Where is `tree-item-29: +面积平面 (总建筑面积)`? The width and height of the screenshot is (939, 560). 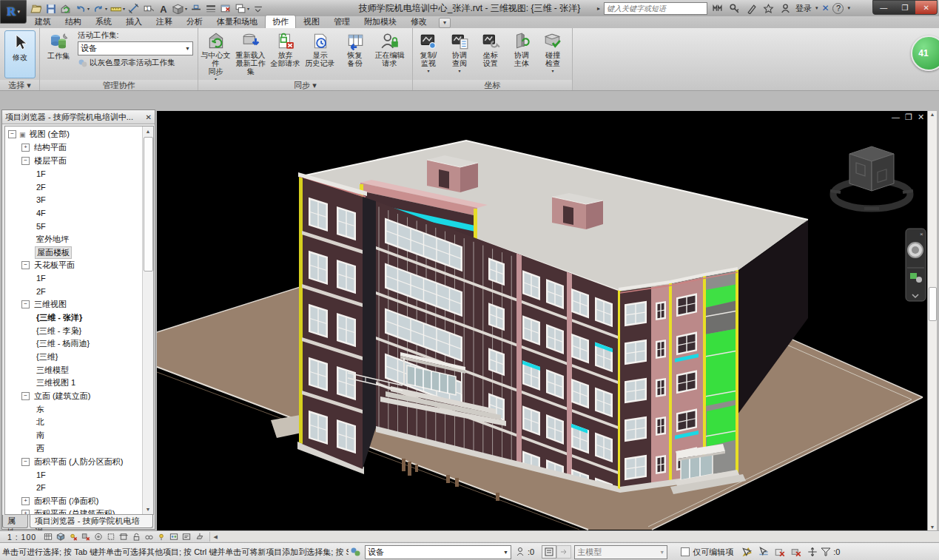
tree-item-29: +面积平面 (总建筑面积) is located at coordinates (73, 511).